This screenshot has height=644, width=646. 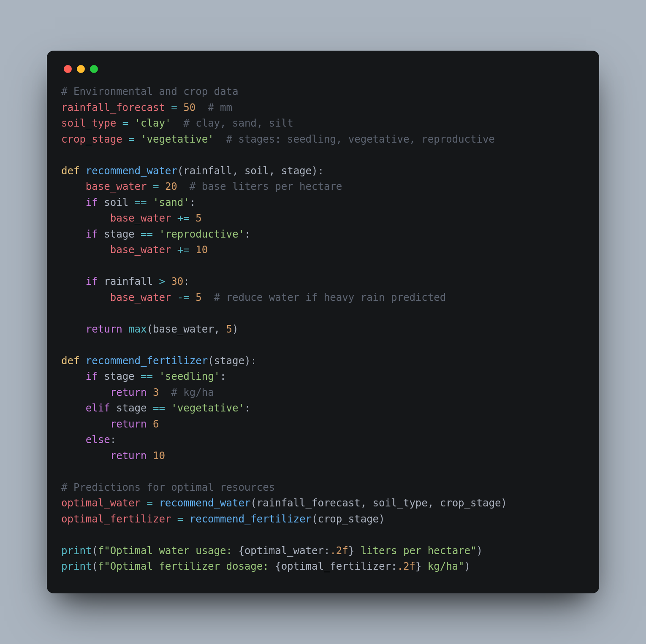 I want to click on function-name: recommend_fertilizer, so click(x=147, y=361).